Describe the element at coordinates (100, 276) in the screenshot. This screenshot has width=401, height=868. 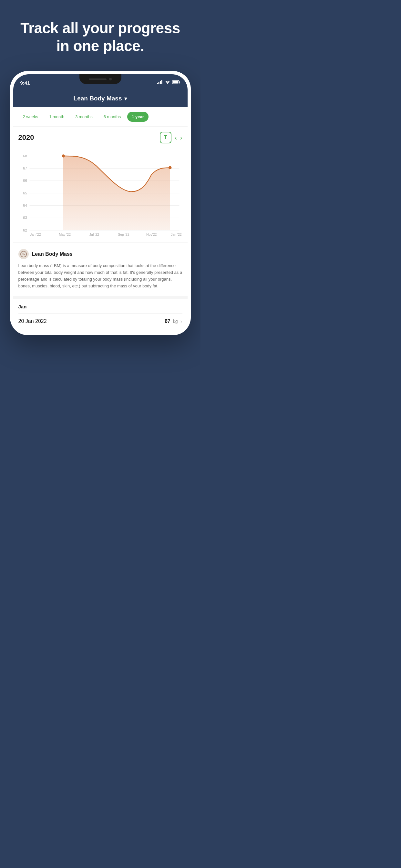
I see `info-body: Lean body mass (LBM) is a measure of bod…` at that location.